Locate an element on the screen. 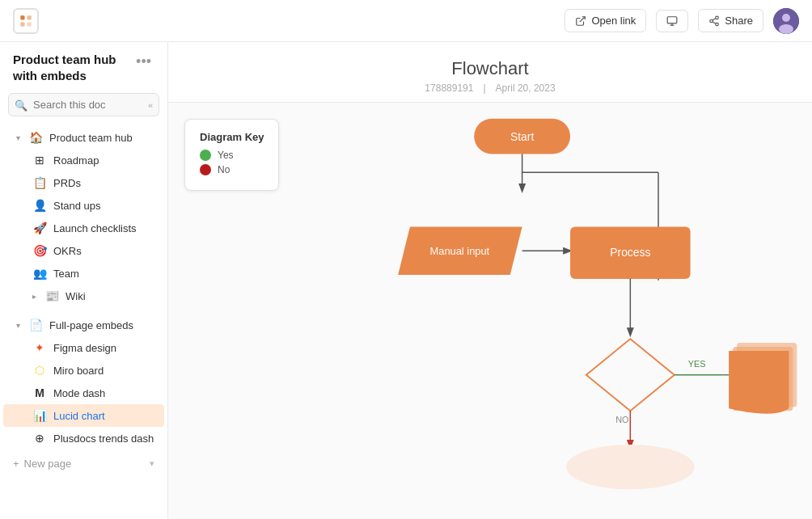 The width and height of the screenshot is (812, 519). nav-section-main: ▾ 🏠 Product team hub ⊞ Roadmap 📋 PRDs 👤 … is located at coordinates (84, 217).